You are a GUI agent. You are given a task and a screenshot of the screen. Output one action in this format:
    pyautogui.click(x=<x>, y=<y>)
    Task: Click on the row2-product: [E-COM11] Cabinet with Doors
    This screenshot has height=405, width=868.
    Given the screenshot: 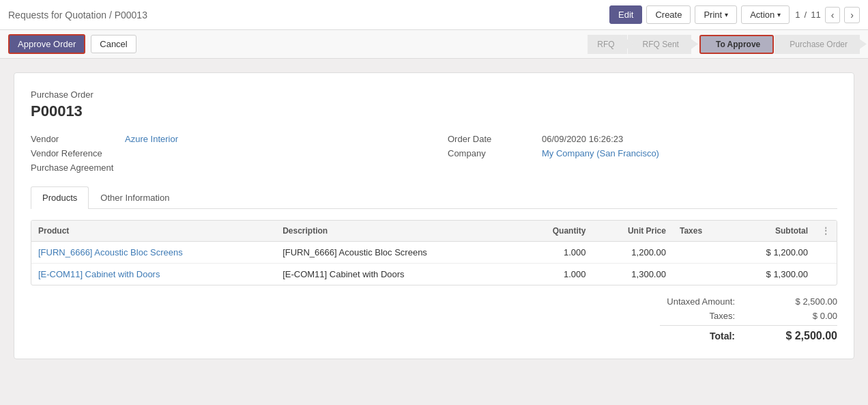 What is the action you would take?
    pyautogui.click(x=154, y=275)
    